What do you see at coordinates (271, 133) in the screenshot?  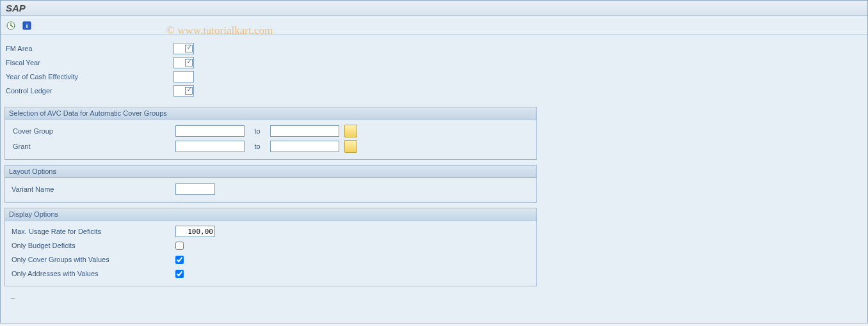 I see `avc-panel: Selection of AVC Data for Automatic Cove…` at bounding box center [271, 133].